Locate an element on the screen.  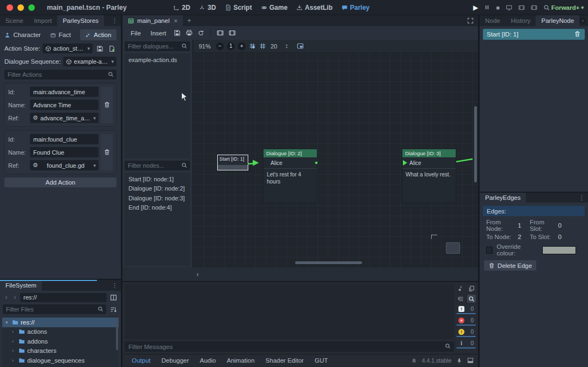
bottom-tab-audio: Audio is located at coordinates (208, 360).